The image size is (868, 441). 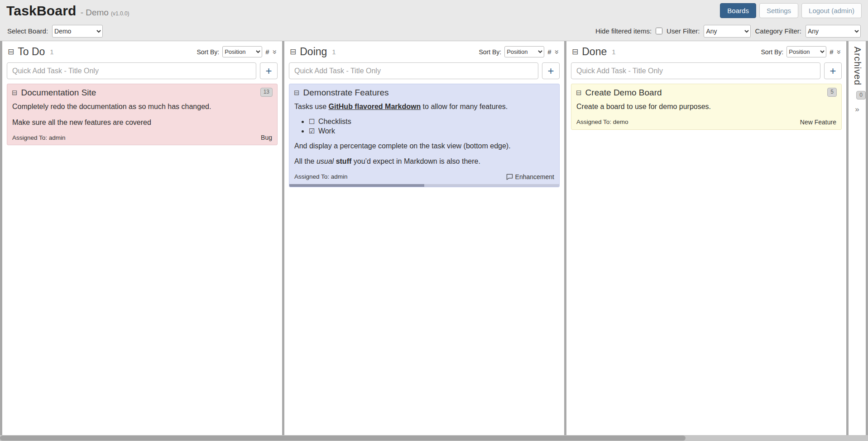 I want to click on task-description-line: Make sure all the new features are cover…, so click(x=142, y=123).